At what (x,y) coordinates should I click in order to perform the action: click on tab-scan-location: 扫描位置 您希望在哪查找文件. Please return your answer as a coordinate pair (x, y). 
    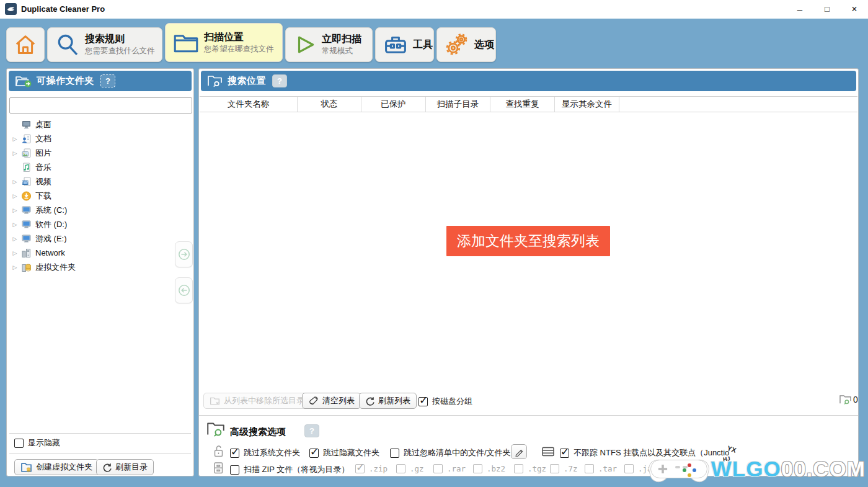
    Looking at the image, I should click on (224, 42).